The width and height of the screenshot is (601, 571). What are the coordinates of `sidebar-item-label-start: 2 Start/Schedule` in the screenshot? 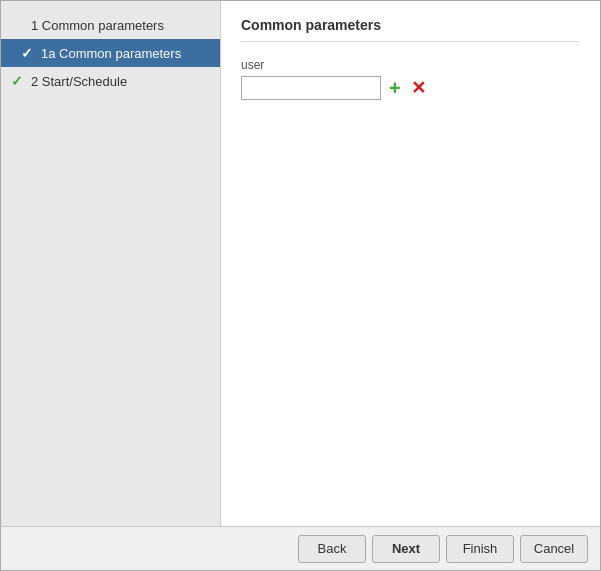 It's located at (79, 82).